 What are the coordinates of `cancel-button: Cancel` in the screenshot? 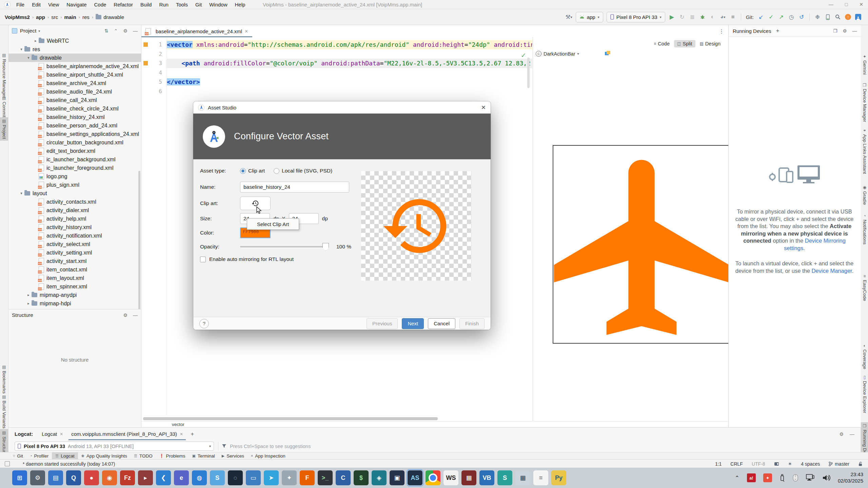 It's located at (441, 324).